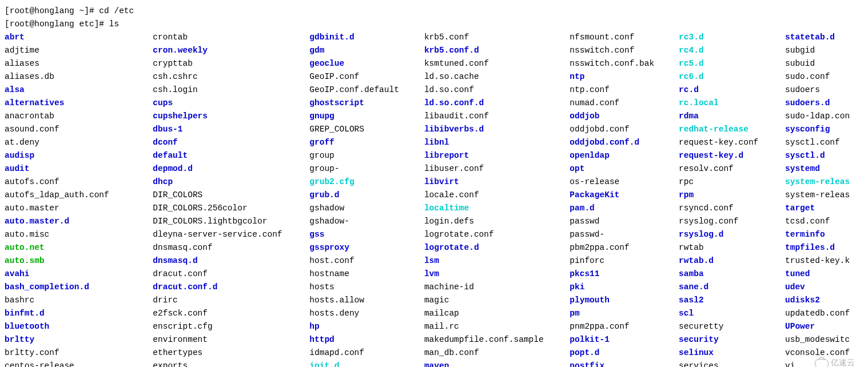 The height and width of the screenshot is (367, 868). I want to click on file-entry: request-key.conf, so click(732, 143).